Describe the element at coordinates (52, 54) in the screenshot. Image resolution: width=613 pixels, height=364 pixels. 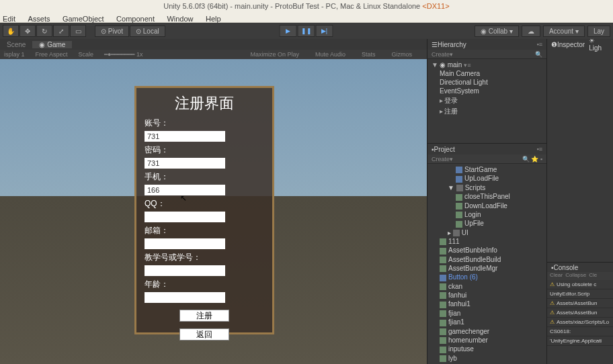
I see `aspect-dropdown: Free Aspect` at that location.